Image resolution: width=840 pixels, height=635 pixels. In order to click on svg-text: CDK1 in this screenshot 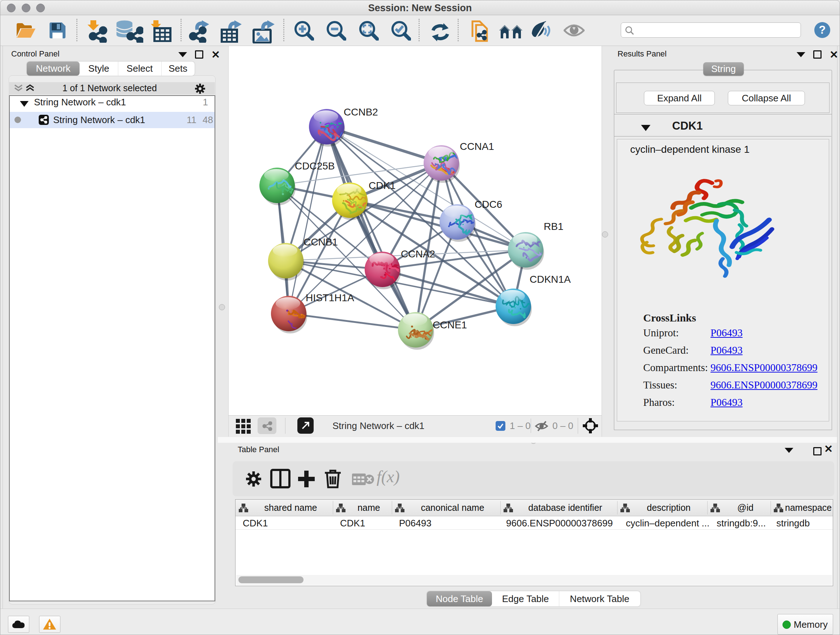, I will do `click(382, 185)`.